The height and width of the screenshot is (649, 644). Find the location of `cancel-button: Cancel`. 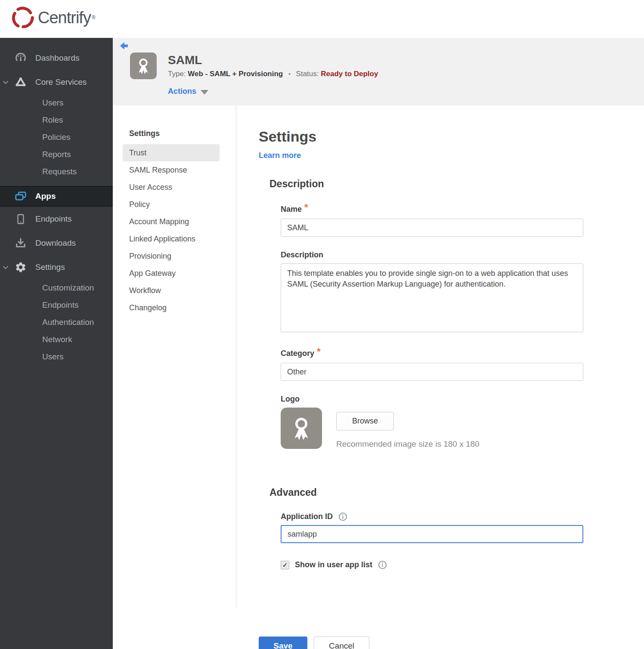

cancel-button: Cancel is located at coordinates (342, 643).